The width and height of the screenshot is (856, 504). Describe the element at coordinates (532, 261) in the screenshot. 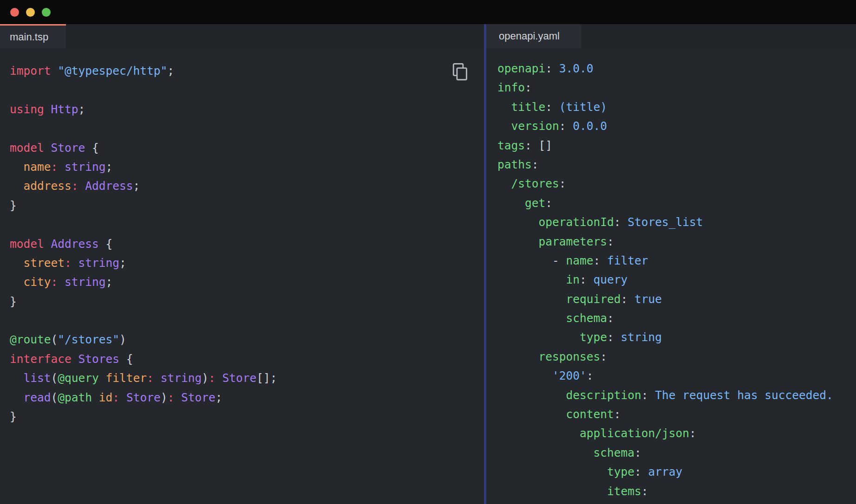

I see `code-token: -` at that location.